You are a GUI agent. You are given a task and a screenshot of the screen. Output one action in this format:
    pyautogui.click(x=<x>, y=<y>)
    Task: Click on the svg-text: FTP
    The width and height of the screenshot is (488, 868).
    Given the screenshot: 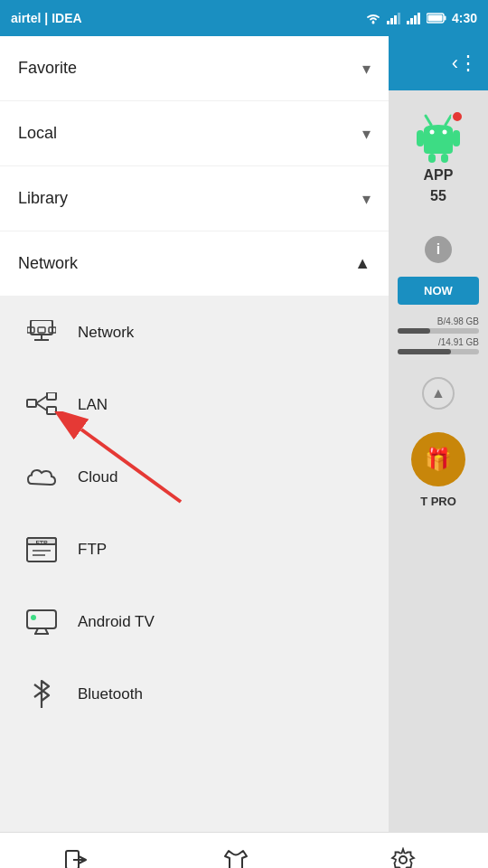 What is the action you would take?
    pyautogui.click(x=42, y=542)
    